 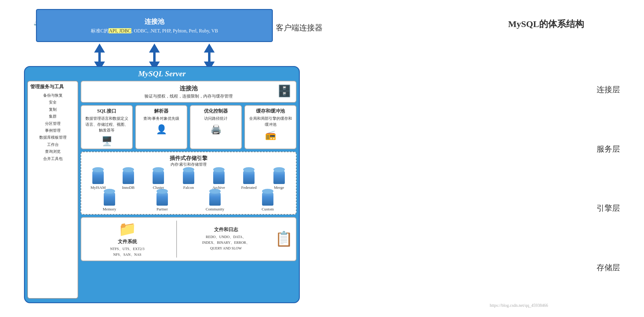 What do you see at coordinates (53, 87) in the screenshot?
I see `mgmt-title: 管理服务与工具` at bounding box center [53, 87].